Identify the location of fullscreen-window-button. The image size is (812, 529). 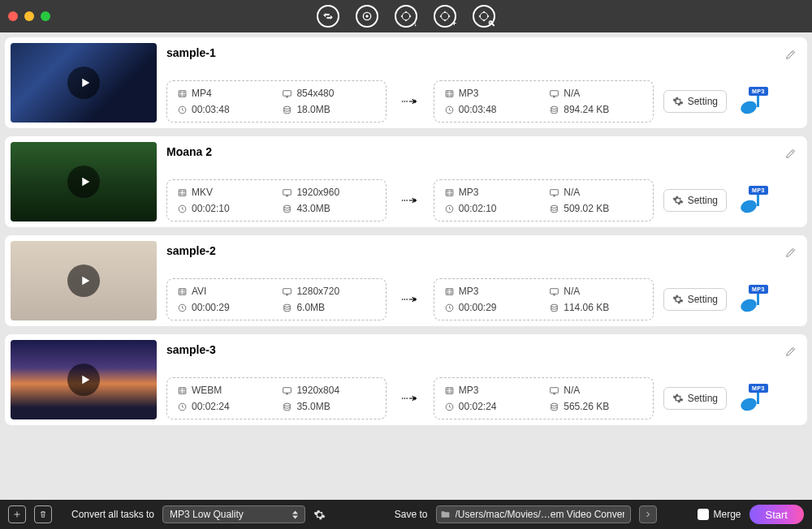
(45, 16).